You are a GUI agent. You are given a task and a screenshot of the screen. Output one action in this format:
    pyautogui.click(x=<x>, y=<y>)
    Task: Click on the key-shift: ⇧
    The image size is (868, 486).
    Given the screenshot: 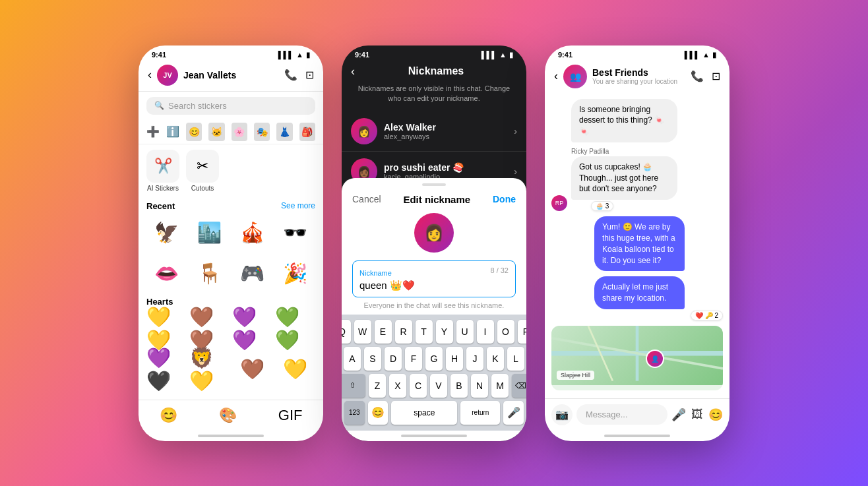 What is the action you would take?
    pyautogui.click(x=354, y=386)
    